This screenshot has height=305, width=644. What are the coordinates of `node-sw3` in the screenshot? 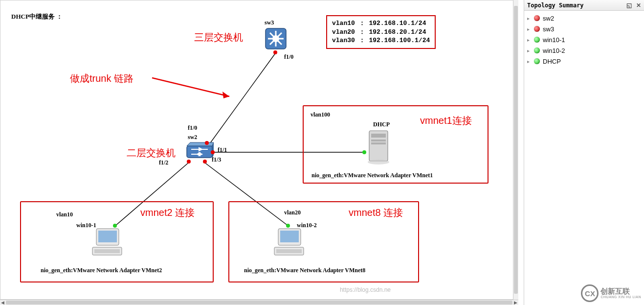 It's located at (276, 40).